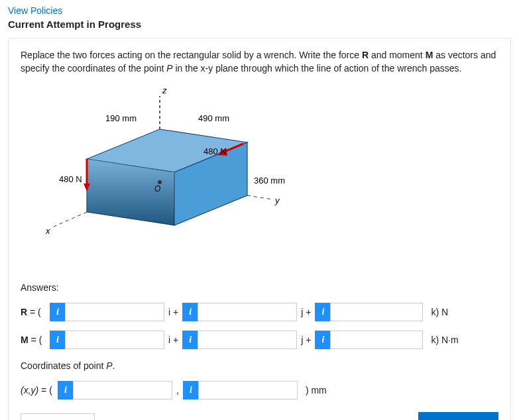 Image resolution: width=519 pixels, height=420 pixels. What do you see at coordinates (48, 231) in the screenshot?
I see `axis-x-label: x` at bounding box center [48, 231].